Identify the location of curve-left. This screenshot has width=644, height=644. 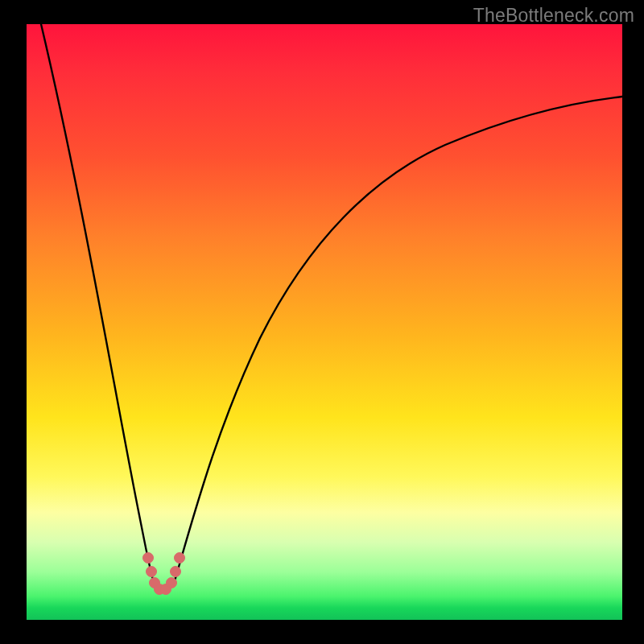
(97, 302).